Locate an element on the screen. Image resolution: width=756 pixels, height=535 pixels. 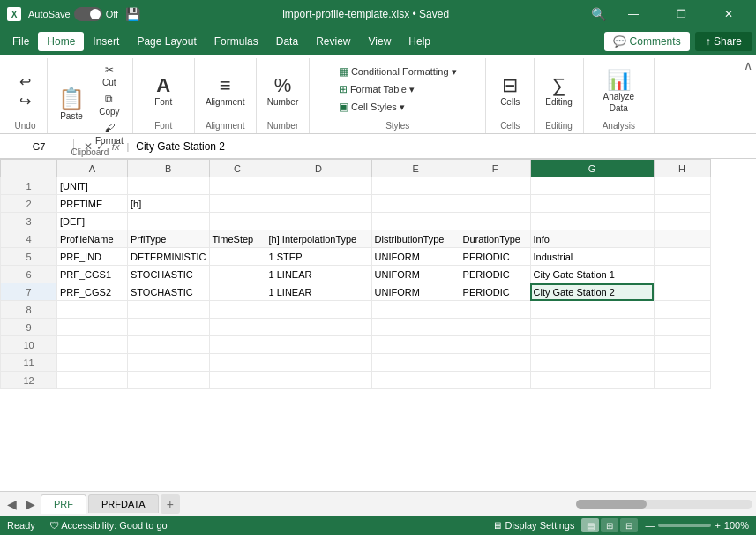
cell-H1 is located at coordinates (682, 186).